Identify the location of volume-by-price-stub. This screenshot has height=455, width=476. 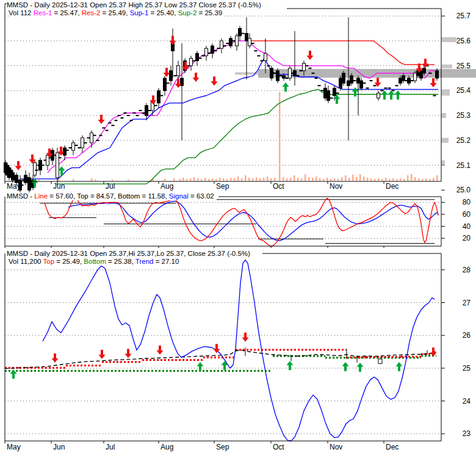
(449, 40).